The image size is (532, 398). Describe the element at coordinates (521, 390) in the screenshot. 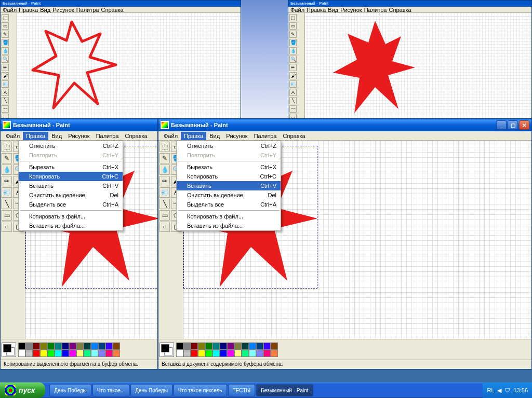

I see `clock: 13:56` at that location.